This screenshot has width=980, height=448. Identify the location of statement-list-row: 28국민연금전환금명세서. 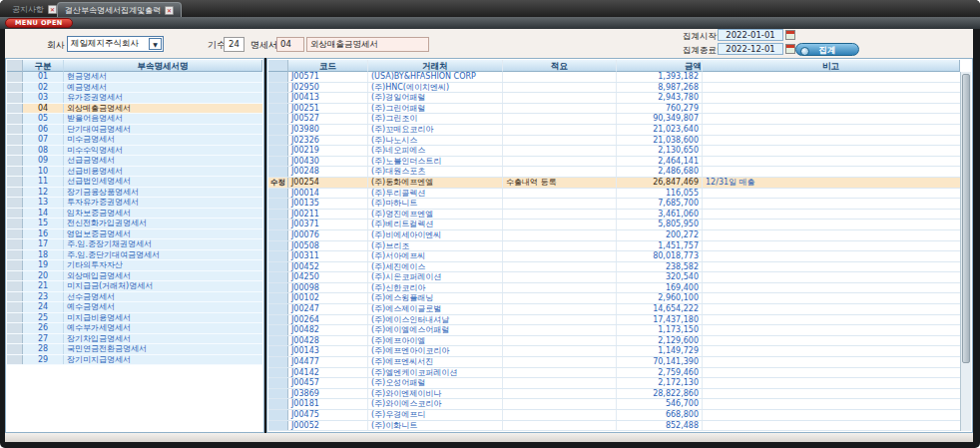
(135, 349).